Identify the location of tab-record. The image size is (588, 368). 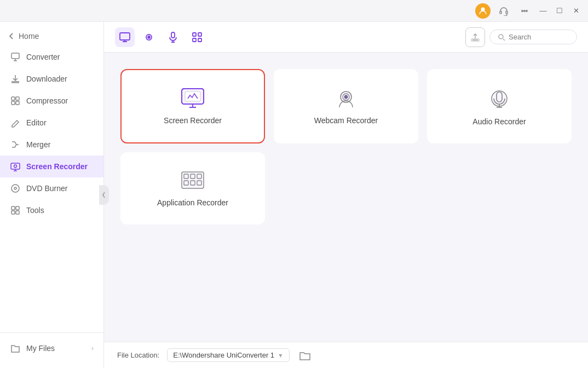
(149, 37).